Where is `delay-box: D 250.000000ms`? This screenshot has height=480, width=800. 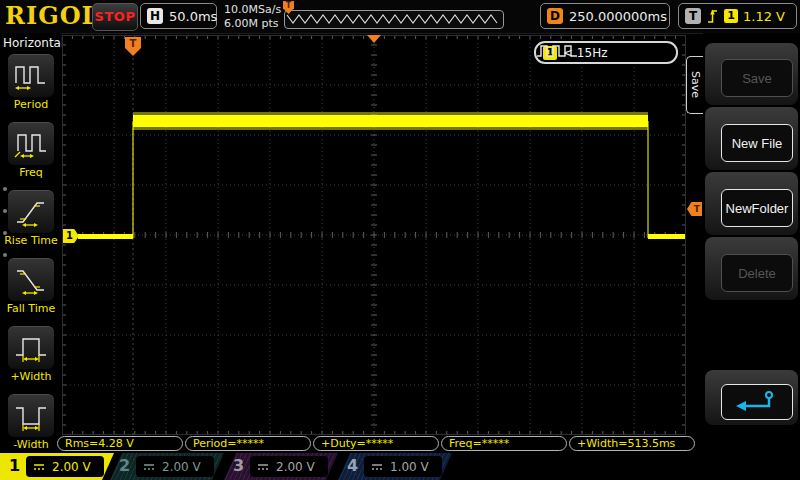 delay-box: D 250.000000ms is located at coordinates (605, 16).